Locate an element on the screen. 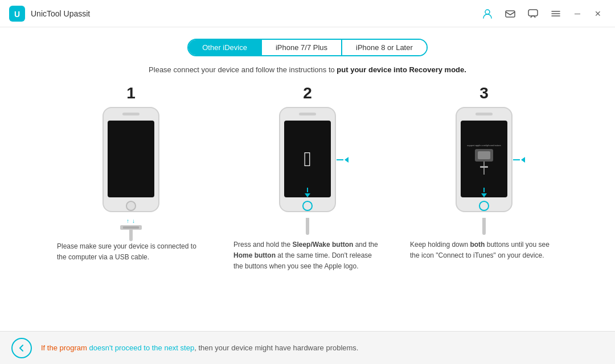 This screenshot has height=364, width=615. itunes-cable2 is located at coordinates (484, 171).